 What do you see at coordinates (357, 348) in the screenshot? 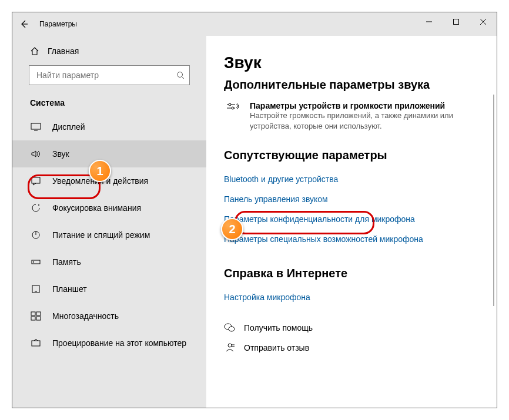
I see `feedback-link: Отправить отзыв` at bounding box center [357, 348].